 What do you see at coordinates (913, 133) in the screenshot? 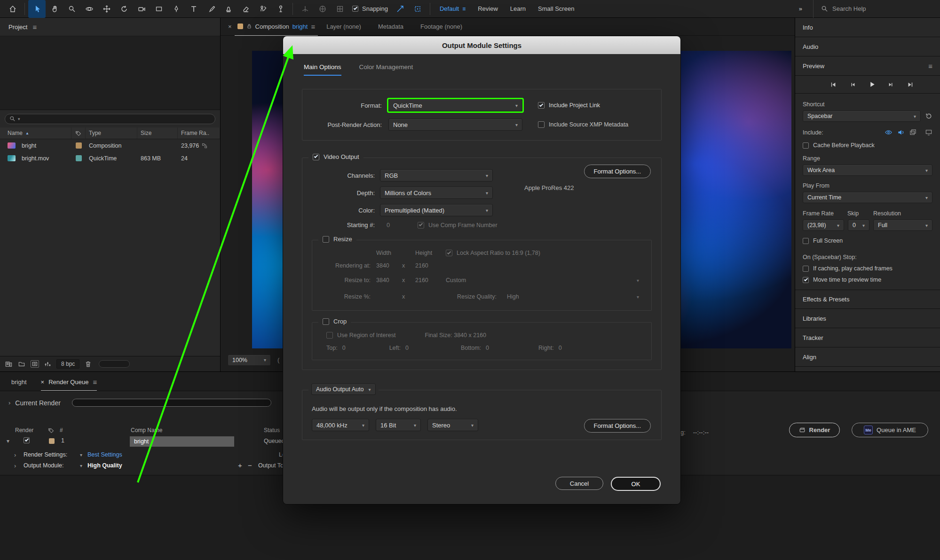
I see `overlays-include-icon` at bounding box center [913, 133].